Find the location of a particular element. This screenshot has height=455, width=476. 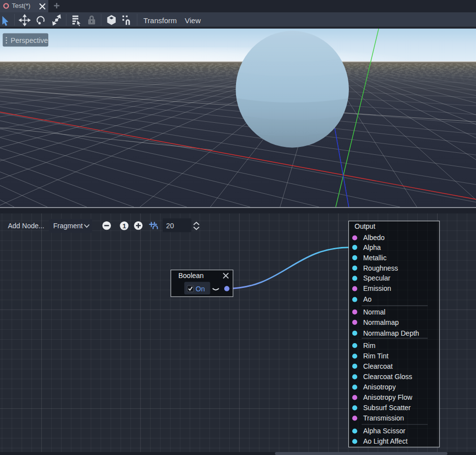

svg-text: Boolean is located at coordinates (191, 276).